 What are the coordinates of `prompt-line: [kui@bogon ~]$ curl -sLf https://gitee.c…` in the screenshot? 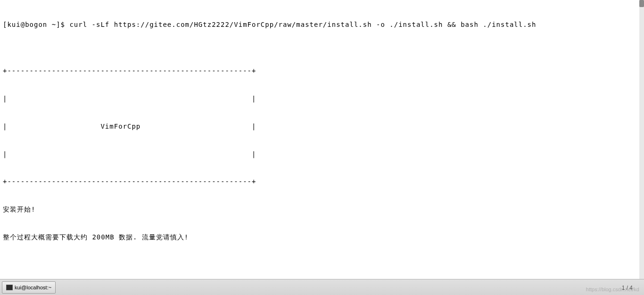 It's located at (322, 25).